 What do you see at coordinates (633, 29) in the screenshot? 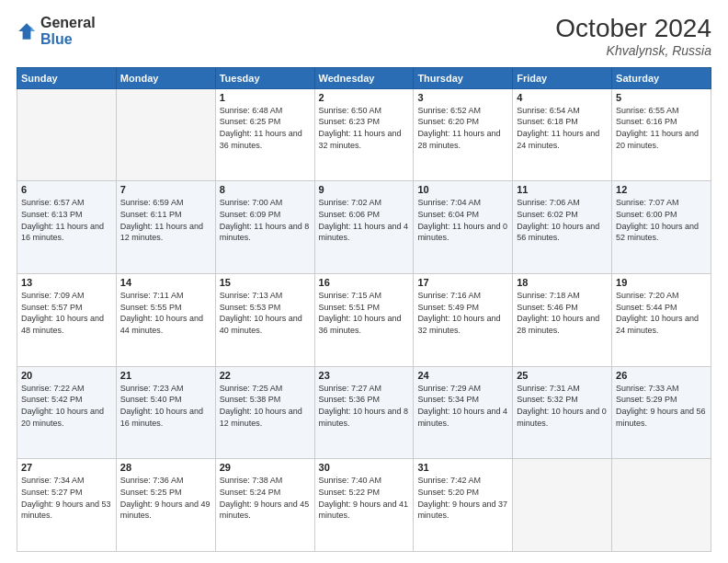
I see `month-year: October 2024` at bounding box center [633, 29].